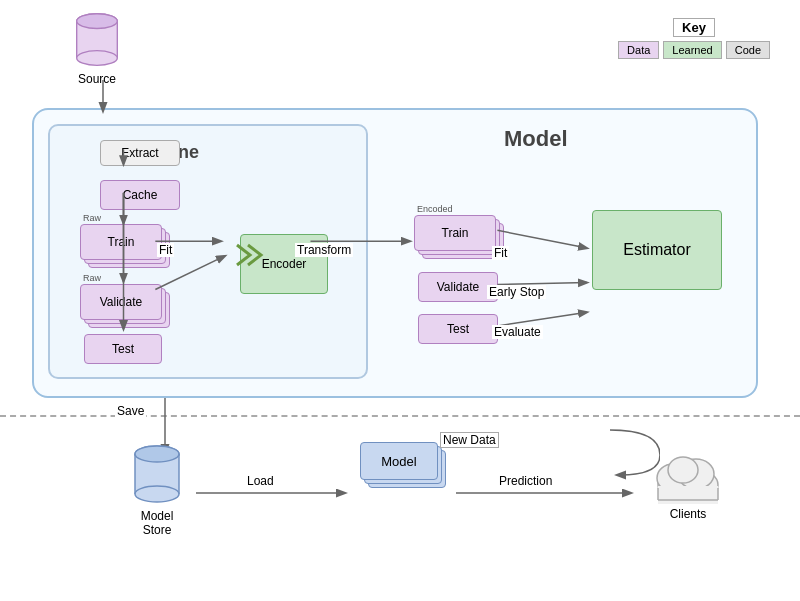 The image size is (800, 601). What do you see at coordinates (158, 523) in the screenshot?
I see `model-store-label: Model Store` at bounding box center [158, 523].